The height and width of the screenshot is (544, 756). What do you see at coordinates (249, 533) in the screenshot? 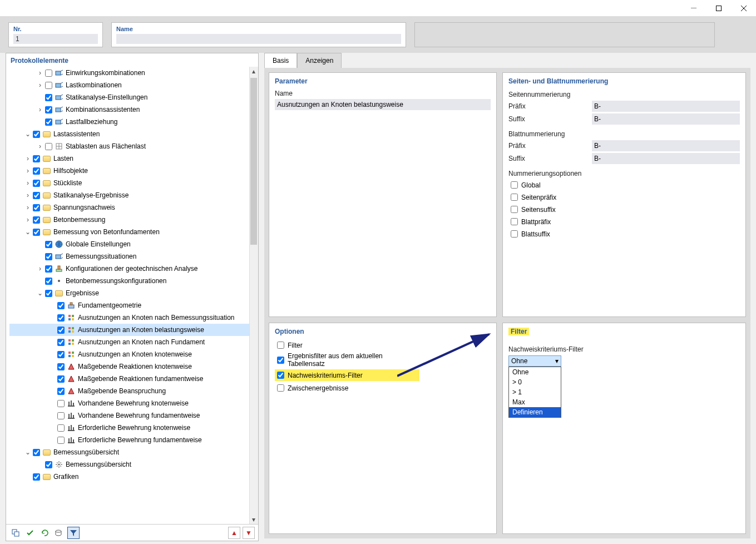
I see `move-down-button: ▼` at bounding box center [249, 533].